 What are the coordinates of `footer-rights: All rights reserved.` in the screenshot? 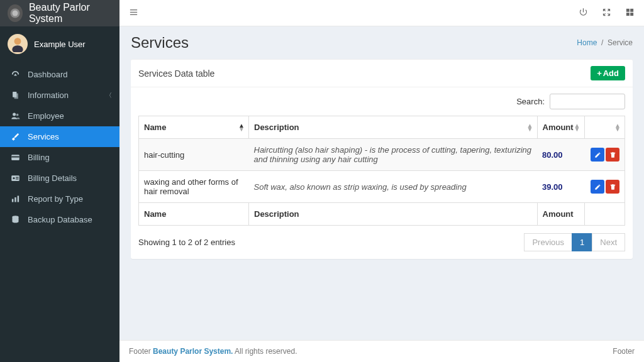 It's located at (265, 351).